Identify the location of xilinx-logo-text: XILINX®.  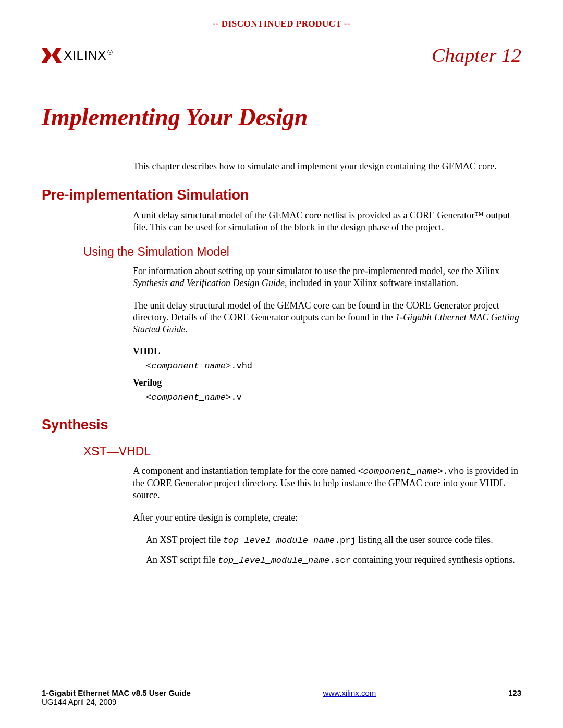
(88, 55).